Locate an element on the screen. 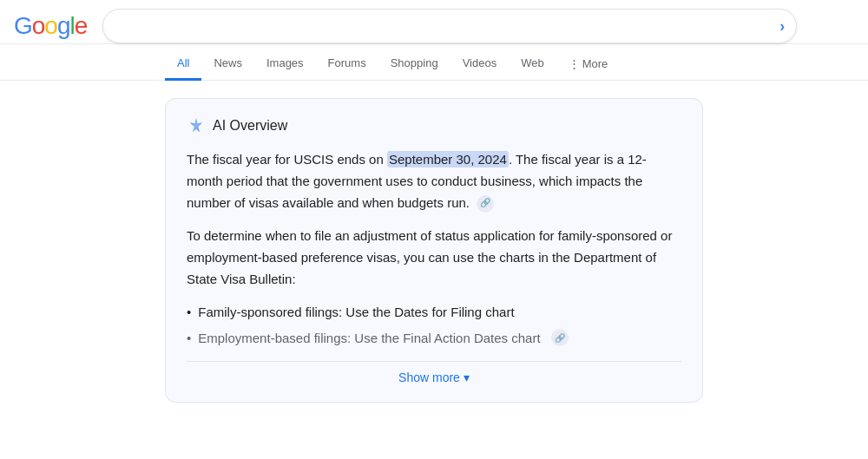  tab-shopping: Shopping is located at coordinates (415, 64).